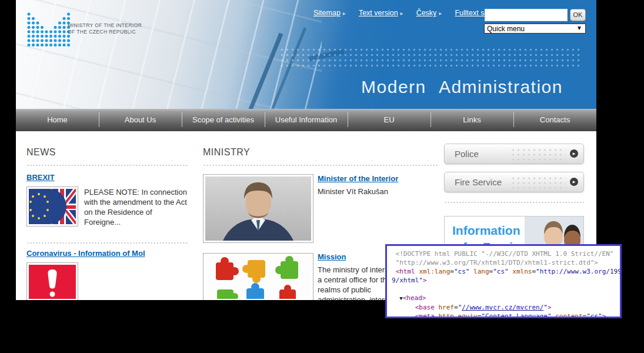 The image size is (644, 353). What do you see at coordinates (431, 58) in the screenshot?
I see `decorative-dots-band` at bounding box center [431, 58].